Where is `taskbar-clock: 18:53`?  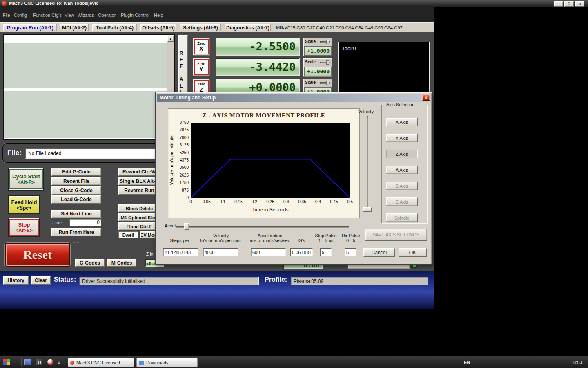
taskbar-clock: 18:53 is located at coordinates (577, 362).